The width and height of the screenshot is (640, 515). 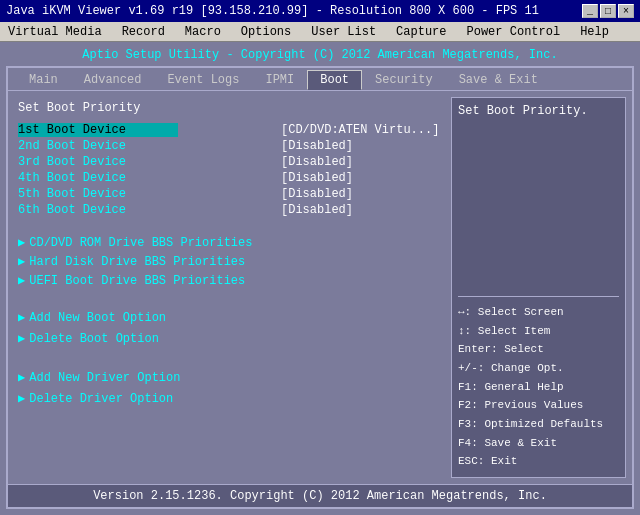 I want to click on title-text: Java iKVM Viewer v1.69 r19 [93.158.210.9…, so click(x=272, y=11).